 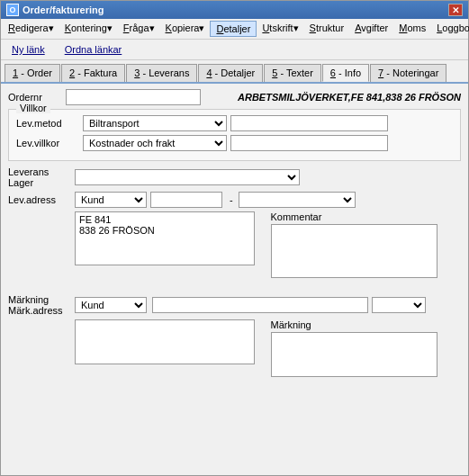 What do you see at coordinates (40, 310) in the screenshot?
I see `mark-adress-label: Märk.adress` at bounding box center [40, 310].